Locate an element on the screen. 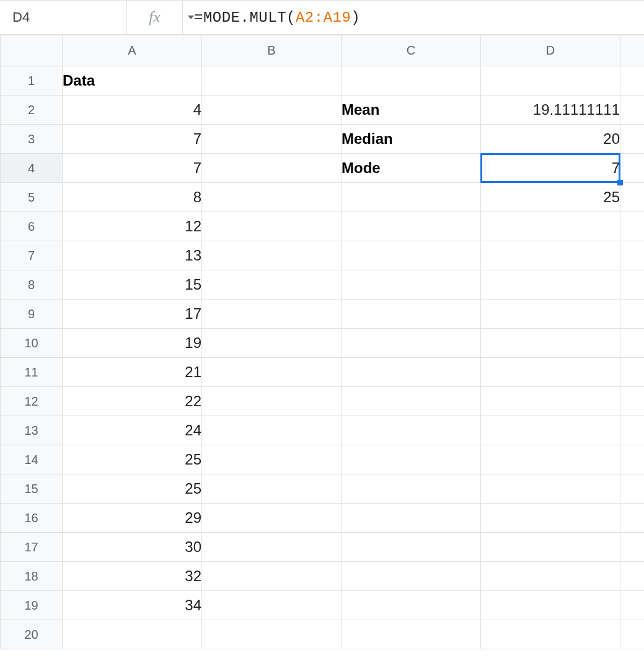 The width and height of the screenshot is (644, 663). cell-C10 is located at coordinates (412, 344).